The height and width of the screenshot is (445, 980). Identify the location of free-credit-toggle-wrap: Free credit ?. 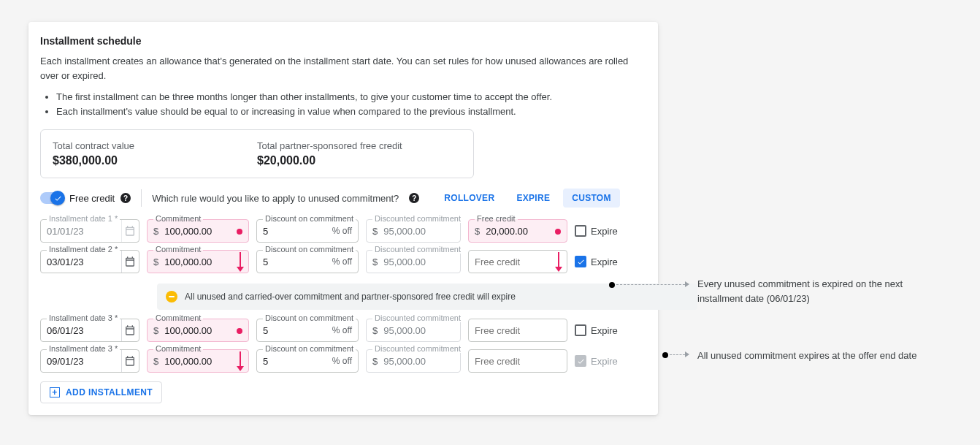
(85, 198).